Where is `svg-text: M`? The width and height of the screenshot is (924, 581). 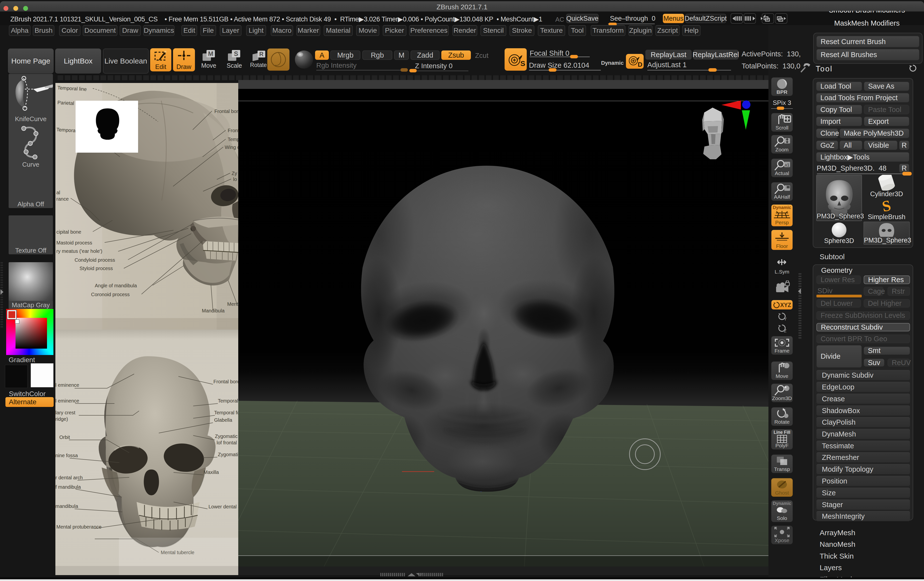 svg-text: M is located at coordinates (211, 54).